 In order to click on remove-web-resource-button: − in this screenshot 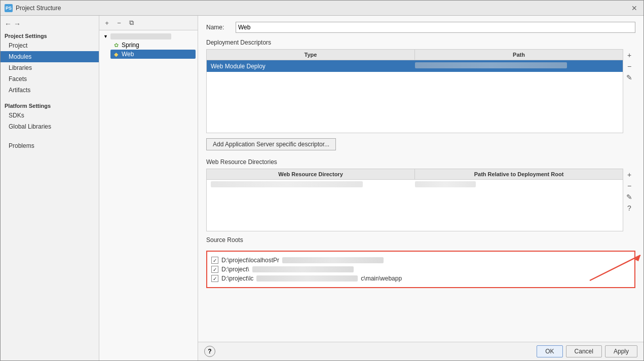, I will do `click(629, 186)`.